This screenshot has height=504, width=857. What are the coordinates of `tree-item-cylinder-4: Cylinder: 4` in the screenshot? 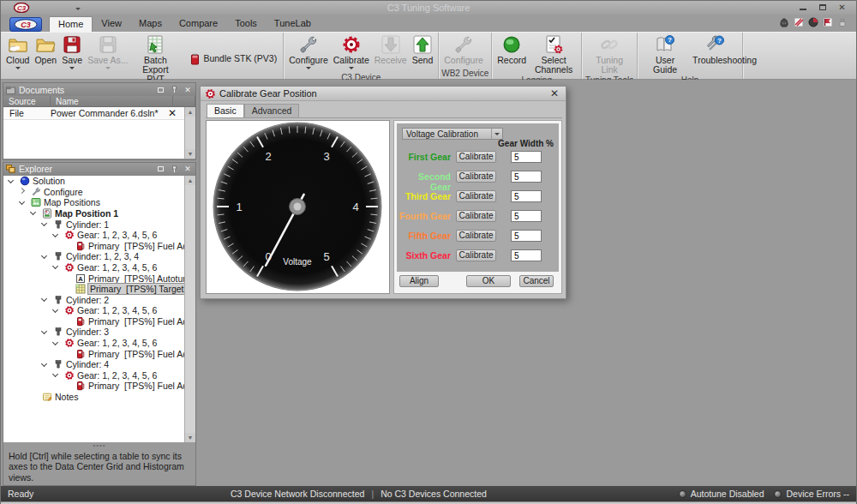 It's located at (99, 365).